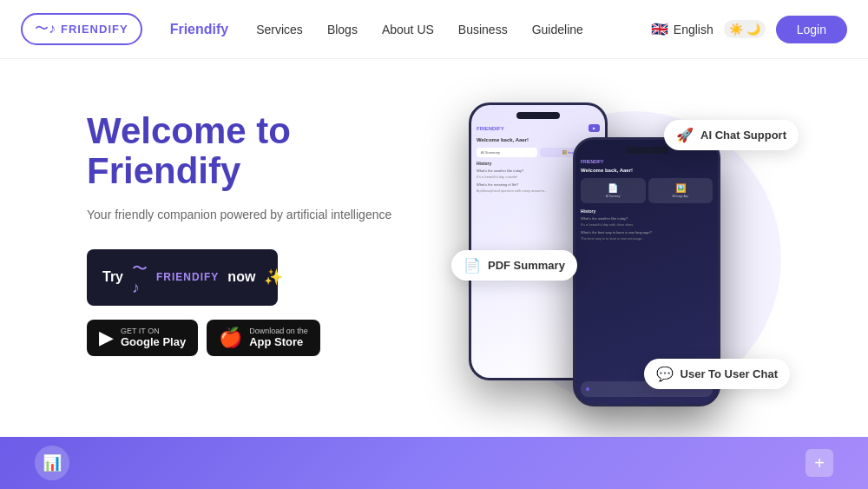 This screenshot has height=489, width=868. What do you see at coordinates (647, 162) in the screenshot?
I see `phone2-header: FRIENDIFY` at bounding box center [647, 162].